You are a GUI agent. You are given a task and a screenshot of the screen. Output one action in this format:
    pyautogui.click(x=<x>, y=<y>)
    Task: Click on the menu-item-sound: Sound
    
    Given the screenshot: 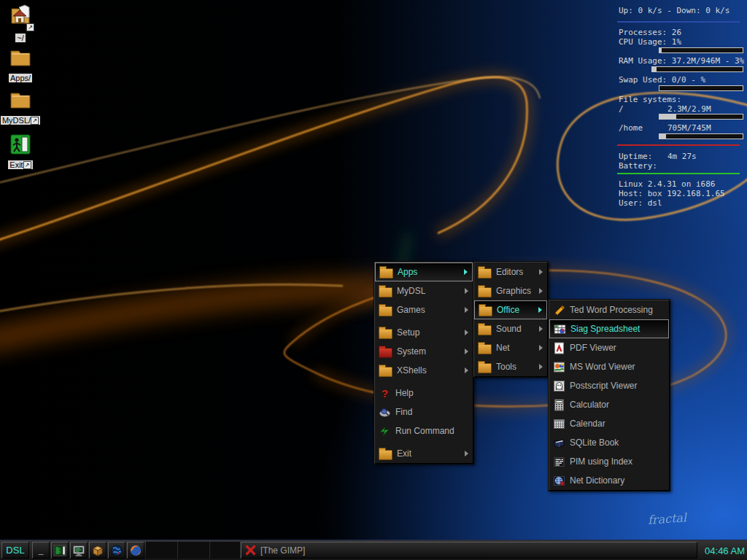 What is the action you would take?
    pyautogui.click(x=511, y=329)
    